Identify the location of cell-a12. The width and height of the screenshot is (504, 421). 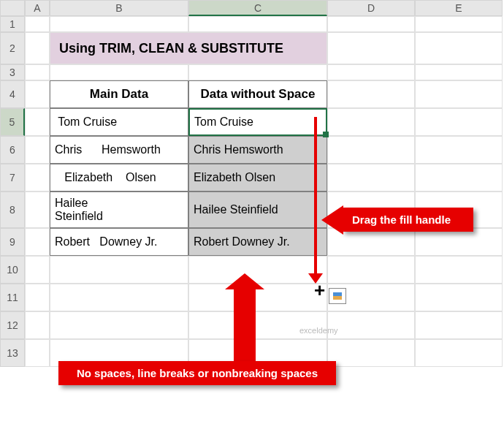
(37, 325).